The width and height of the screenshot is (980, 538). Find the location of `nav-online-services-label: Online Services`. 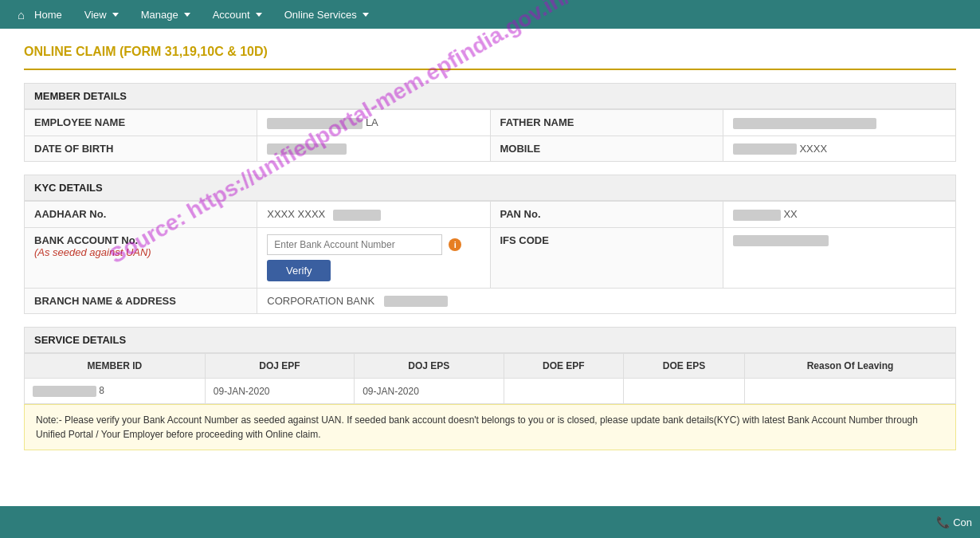

nav-online-services-label: Online Services is located at coordinates (320, 14).